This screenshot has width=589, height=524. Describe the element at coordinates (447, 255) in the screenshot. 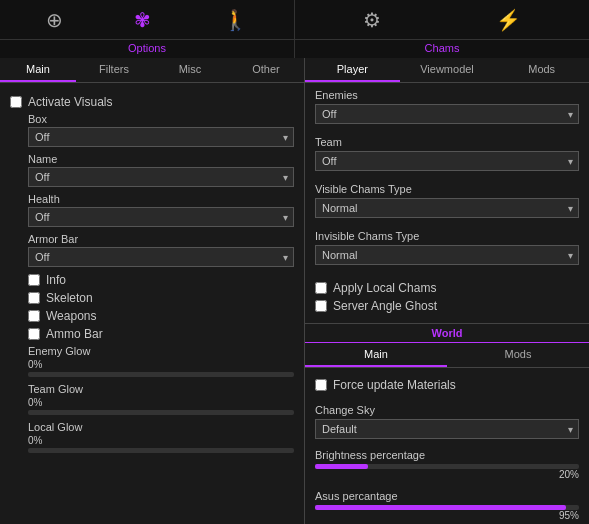

I see `invisible-chams-select-wrapper: NormalFlatGlow` at that location.